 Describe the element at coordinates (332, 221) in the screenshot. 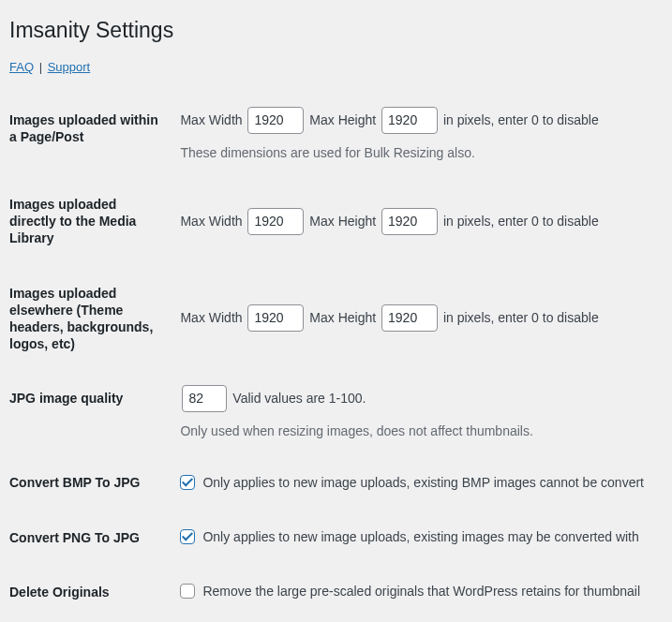

I see `row-media-library: Images uploaded directly to the Media Li…` at that location.